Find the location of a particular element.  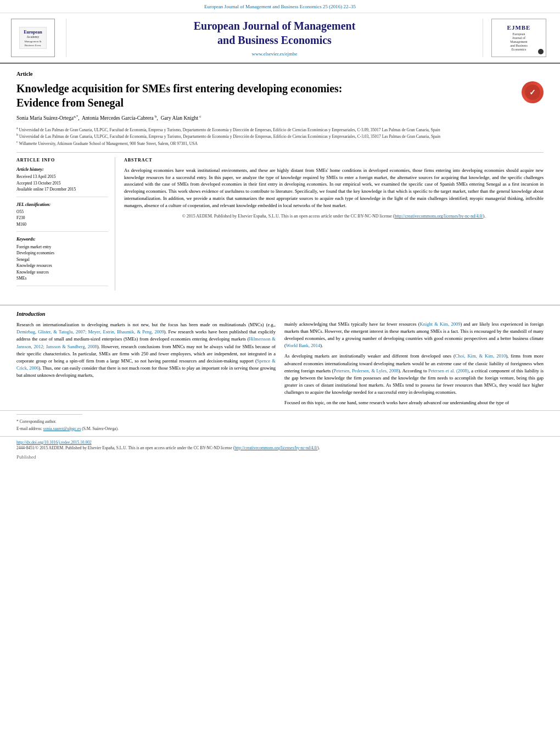

svg-text: Management & is located at coordinates (33, 42).